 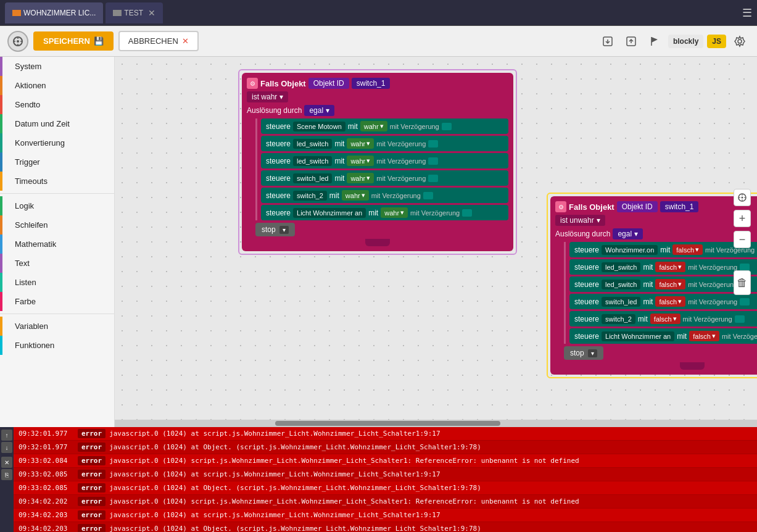 What do you see at coordinates (295, 528) in the screenshot?
I see `log-msg-7: javascript.0 (1024) at Object. (script.j…` at bounding box center [295, 528].